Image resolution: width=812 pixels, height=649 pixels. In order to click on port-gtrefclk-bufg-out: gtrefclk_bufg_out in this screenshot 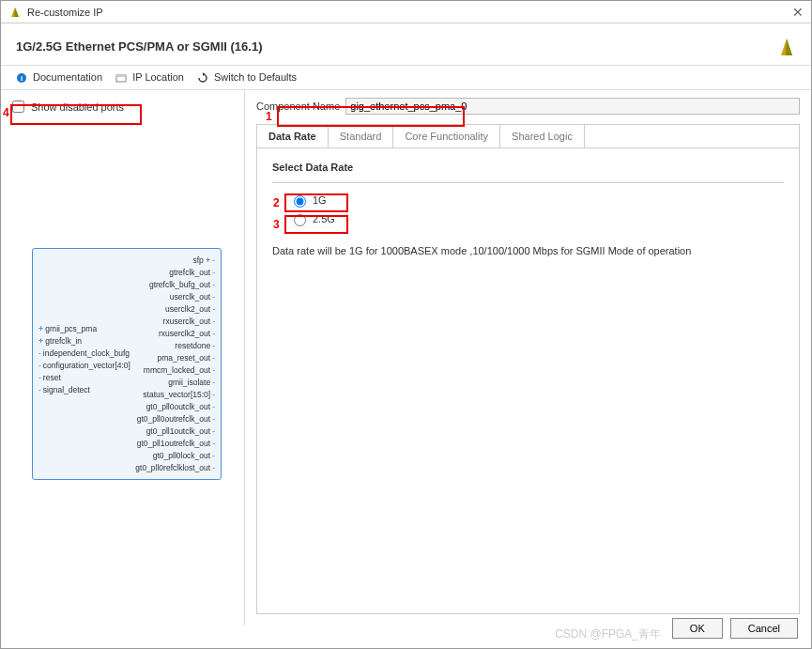, I will do `click(175, 285)`.